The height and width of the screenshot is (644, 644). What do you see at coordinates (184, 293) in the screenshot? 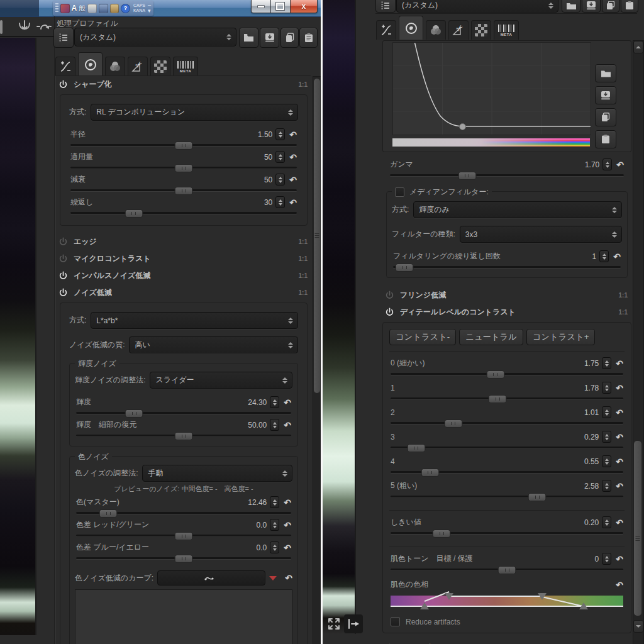
I see `noise-header: ノイズ低減 1:1` at bounding box center [184, 293].